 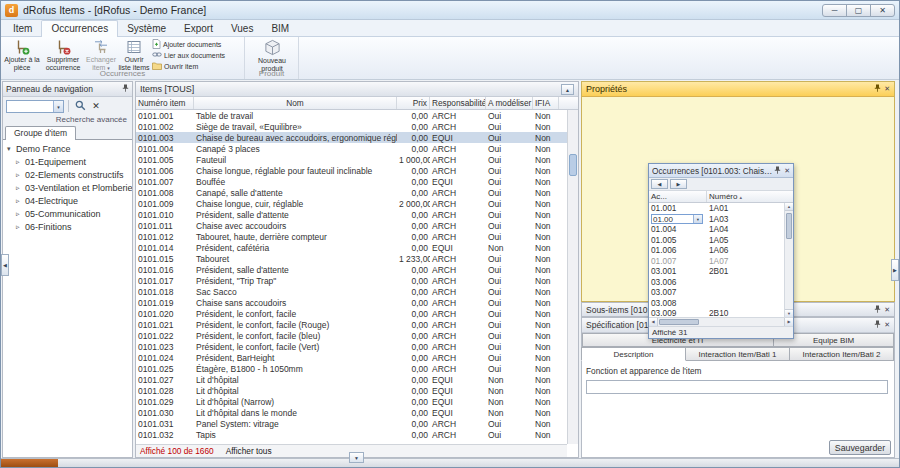 I want to click on show-all-link: Afficher tous, so click(x=249, y=451).